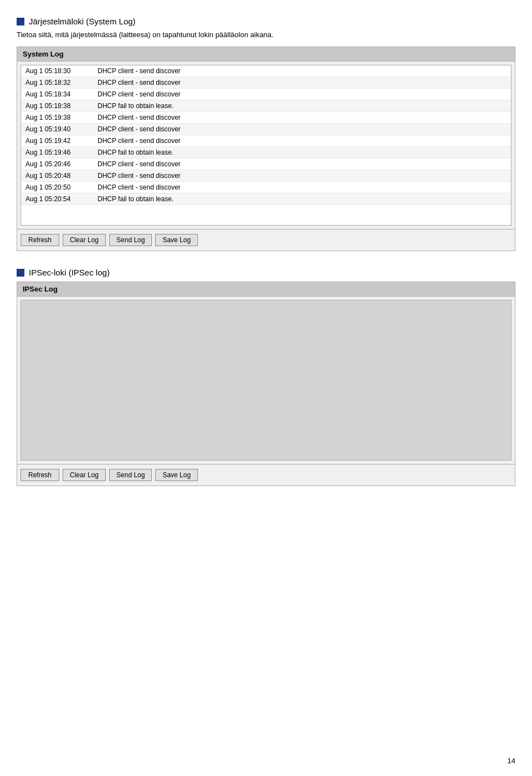 This screenshot has width=532, height=776. What do you see at coordinates (57, 187) in the screenshot?
I see `log-timestamp: Aug 1 05:20:50` at bounding box center [57, 187].